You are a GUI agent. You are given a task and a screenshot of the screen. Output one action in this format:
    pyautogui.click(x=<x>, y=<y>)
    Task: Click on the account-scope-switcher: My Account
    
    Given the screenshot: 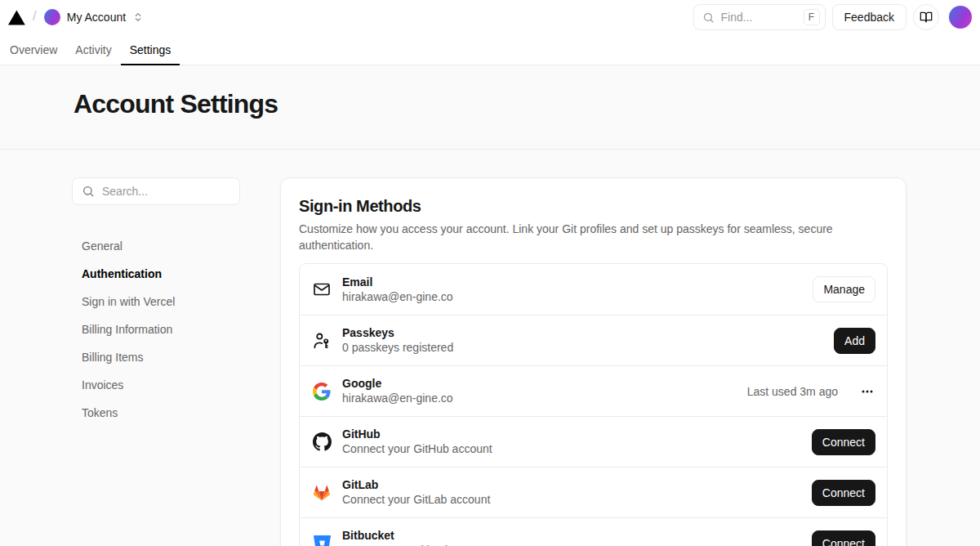 What is the action you would take?
    pyautogui.click(x=94, y=17)
    